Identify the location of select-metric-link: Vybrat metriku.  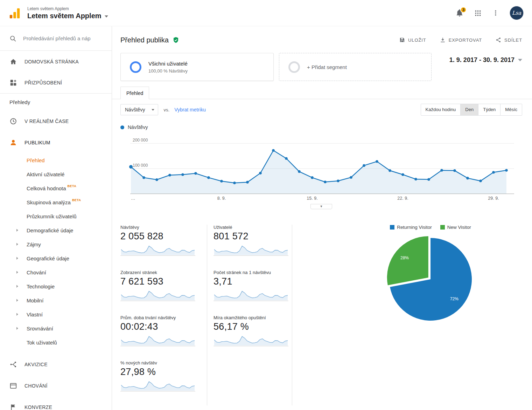
(190, 110).